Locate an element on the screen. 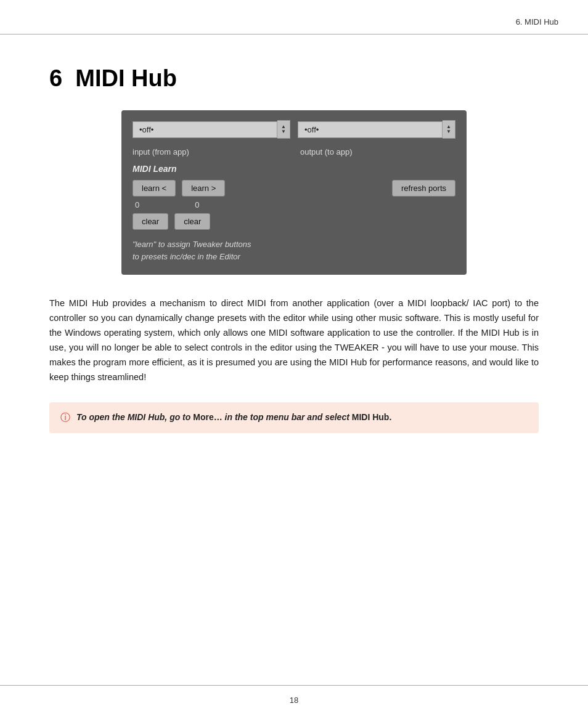 This screenshot has width=588, height=714. learn-right-button: learn > is located at coordinates (203, 189).